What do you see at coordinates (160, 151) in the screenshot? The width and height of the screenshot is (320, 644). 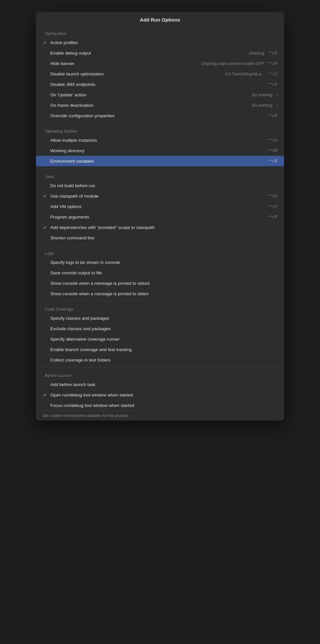 I see `menu-item-working-directory: Working directory^⌥W` at bounding box center [160, 151].